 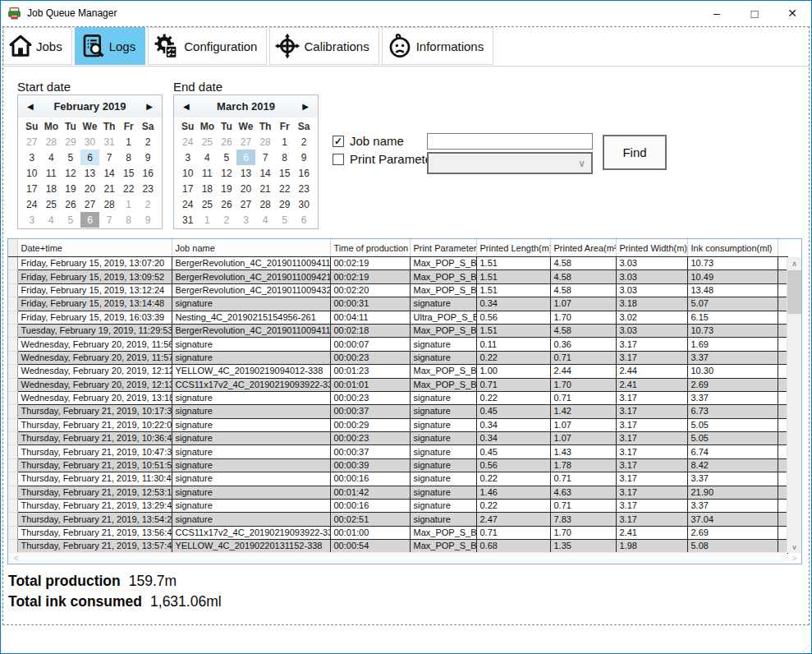 What do you see at coordinates (795, 263) in the screenshot?
I see `scroll-up-icon: ∧` at bounding box center [795, 263].